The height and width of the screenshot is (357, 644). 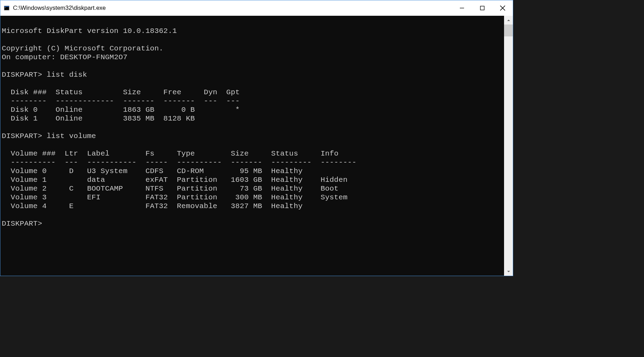 I want to click on scrollbar, so click(x=509, y=146).